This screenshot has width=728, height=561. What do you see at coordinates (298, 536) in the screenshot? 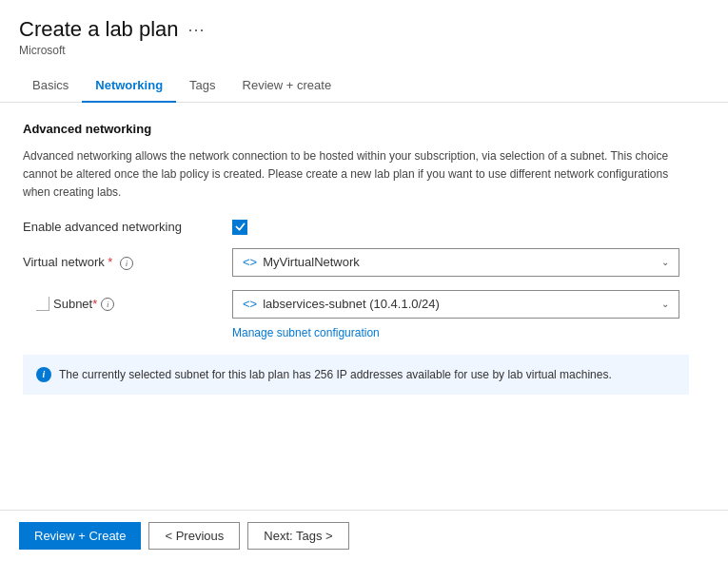
I see `next-button: Next: Tags >` at bounding box center [298, 536].